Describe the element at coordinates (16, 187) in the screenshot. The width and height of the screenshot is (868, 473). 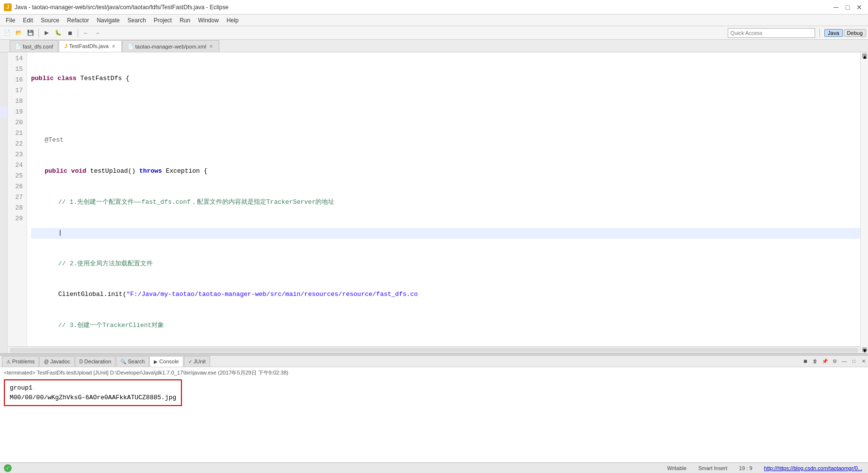
I see `line-num-26: 26` at that location.